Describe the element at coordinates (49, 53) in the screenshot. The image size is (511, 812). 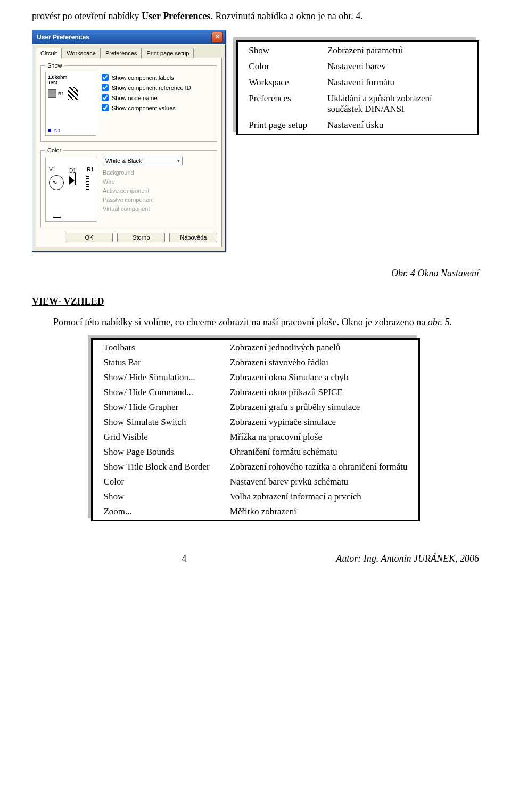
I see `tab-circuit: Circuit` at that location.